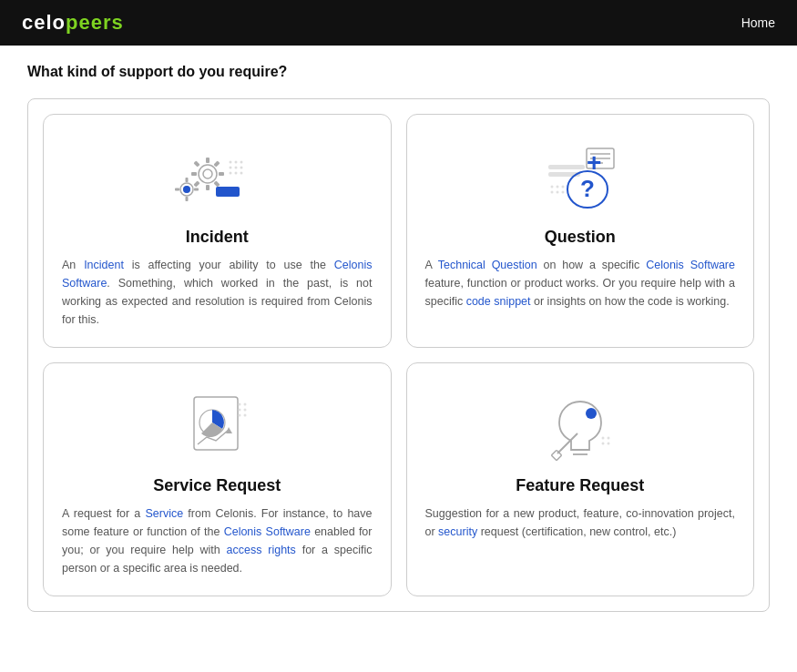 The image size is (797, 672). What do you see at coordinates (217, 292) in the screenshot?
I see `incident-desc: An Incident is affecting your ability to…` at bounding box center [217, 292].